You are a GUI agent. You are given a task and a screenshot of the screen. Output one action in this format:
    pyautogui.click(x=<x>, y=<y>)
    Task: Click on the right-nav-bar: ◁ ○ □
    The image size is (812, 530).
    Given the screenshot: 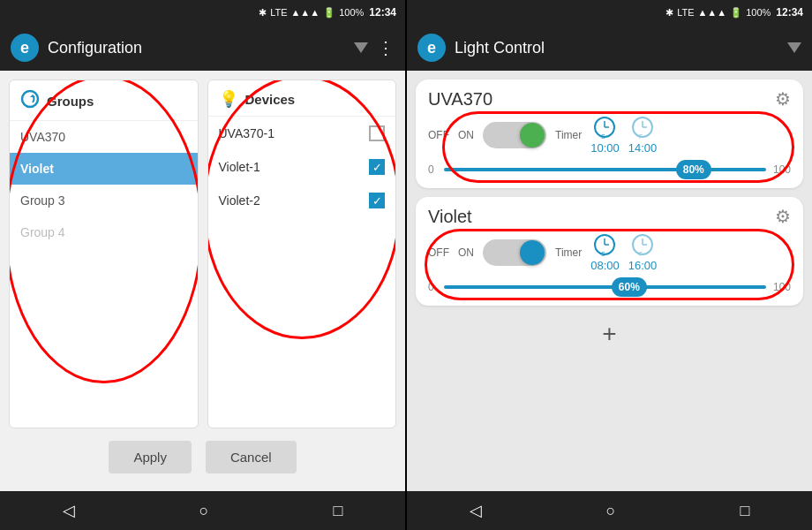 What is the action you would take?
    pyautogui.click(x=609, y=511)
    